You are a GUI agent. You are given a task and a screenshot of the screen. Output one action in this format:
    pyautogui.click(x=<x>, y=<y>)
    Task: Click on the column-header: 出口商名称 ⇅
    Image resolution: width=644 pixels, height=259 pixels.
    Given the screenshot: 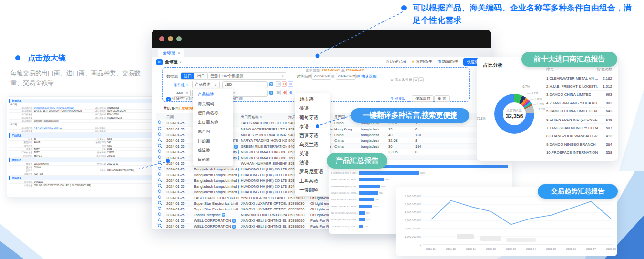 What is the action you would take?
    pyautogui.click(x=263, y=117)
    